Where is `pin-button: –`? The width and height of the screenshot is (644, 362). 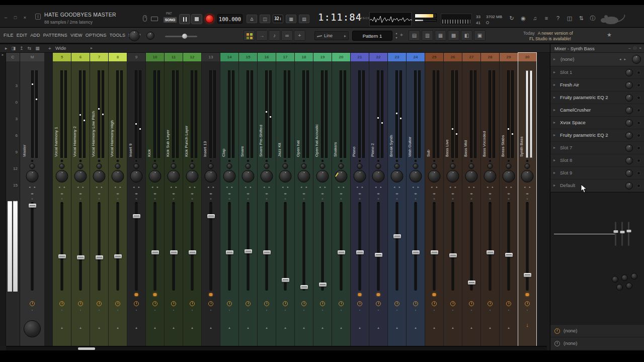
pin-button: – is located at coordinates (629, 48).